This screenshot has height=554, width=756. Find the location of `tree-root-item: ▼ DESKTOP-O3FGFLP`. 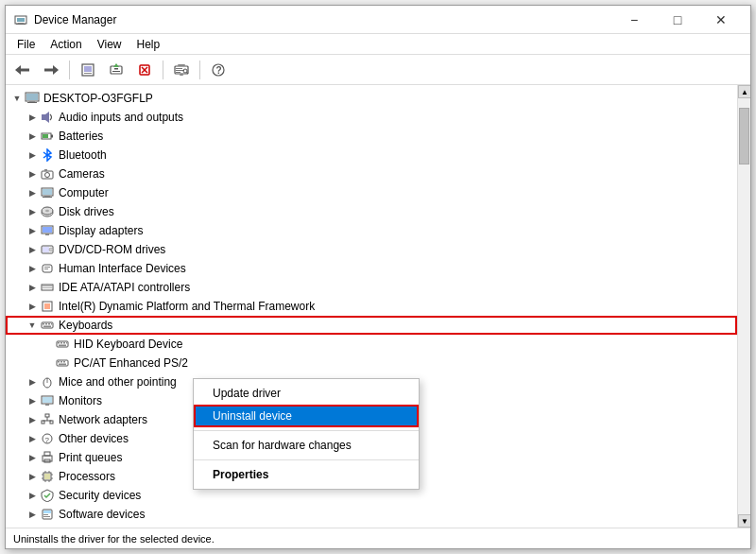

tree-root-item: ▼ DESKTOP-O3FGFLP is located at coordinates (371, 98).